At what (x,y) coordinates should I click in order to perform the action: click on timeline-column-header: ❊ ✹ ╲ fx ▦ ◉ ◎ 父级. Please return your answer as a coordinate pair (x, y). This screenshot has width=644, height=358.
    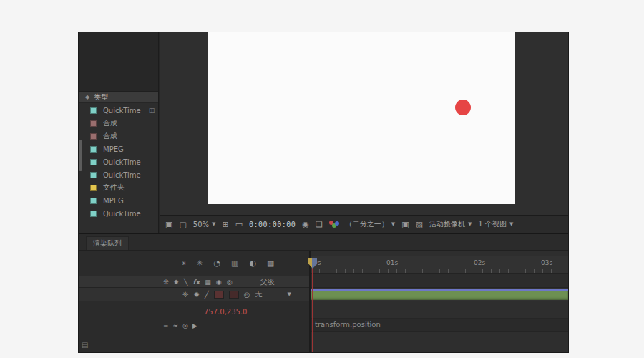
    Looking at the image, I should click on (194, 282).